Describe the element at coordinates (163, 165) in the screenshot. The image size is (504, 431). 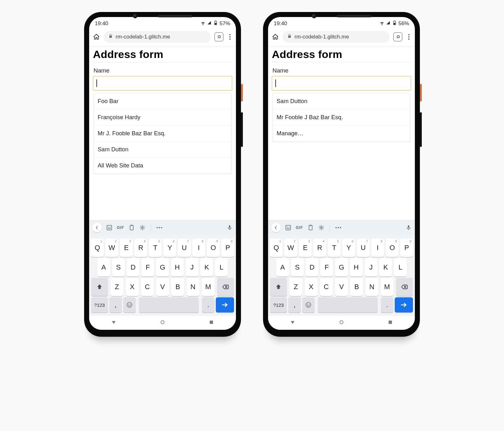
I see `autofill-suggestion: All Web Site Data` at that location.